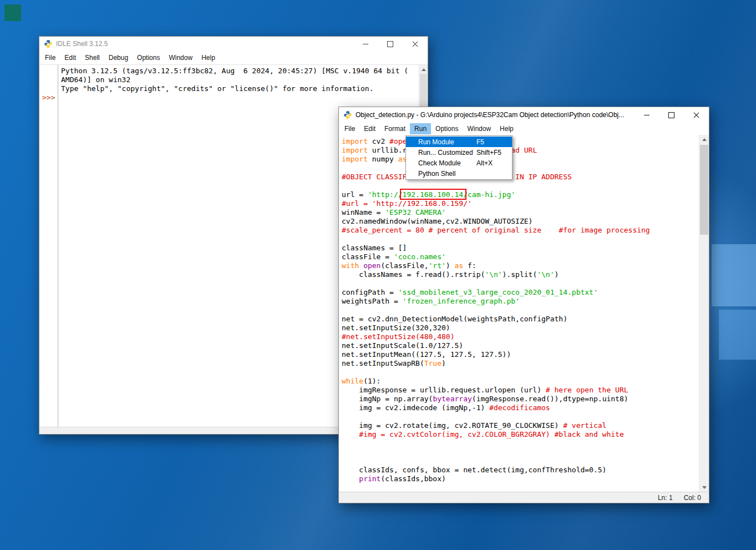 The height and width of the screenshot is (550, 756). What do you see at coordinates (520, 275) in the screenshot?
I see `code-line: classNames = f.read().rstrip('\n').split…` at bounding box center [520, 275].